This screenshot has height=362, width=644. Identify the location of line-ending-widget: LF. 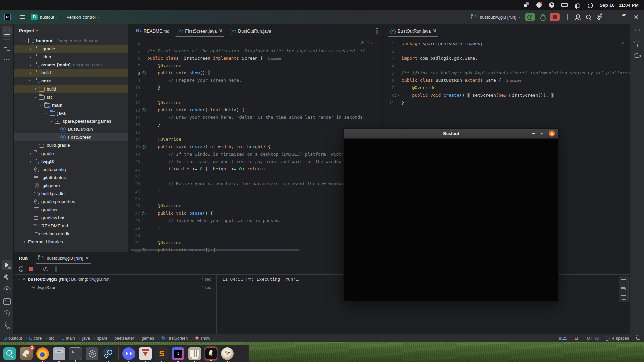
(577, 338).